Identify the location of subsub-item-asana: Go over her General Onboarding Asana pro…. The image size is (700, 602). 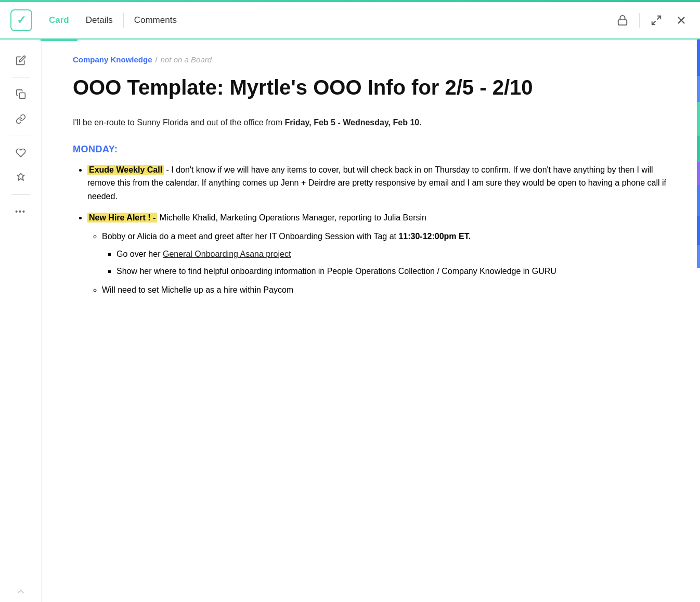
(393, 254).